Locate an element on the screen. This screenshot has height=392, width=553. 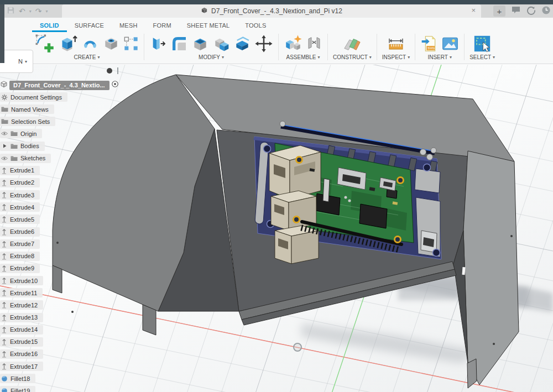
create-sketch-icon is located at coordinates (45, 44).